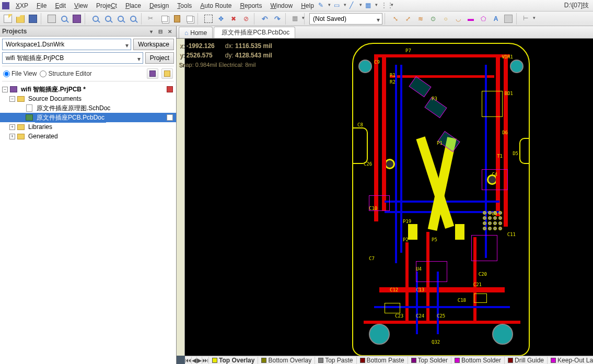 Image resolution: width=593 pixels, height=364 pixels. What do you see at coordinates (133, 19) in the screenshot?
I see `tb-zoom-last` at bounding box center [133, 19].